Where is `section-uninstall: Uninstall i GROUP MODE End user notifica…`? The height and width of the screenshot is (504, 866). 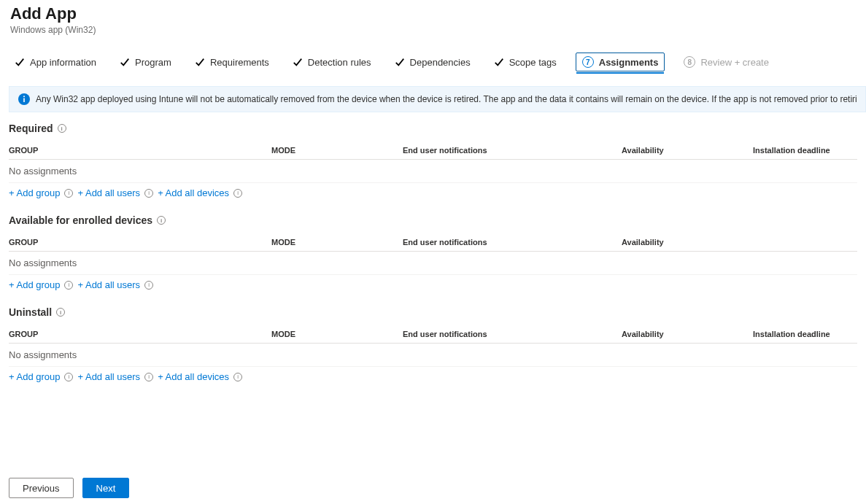
section-uninstall: Uninstall i GROUP MODE End user notifica… is located at coordinates (433, 344).